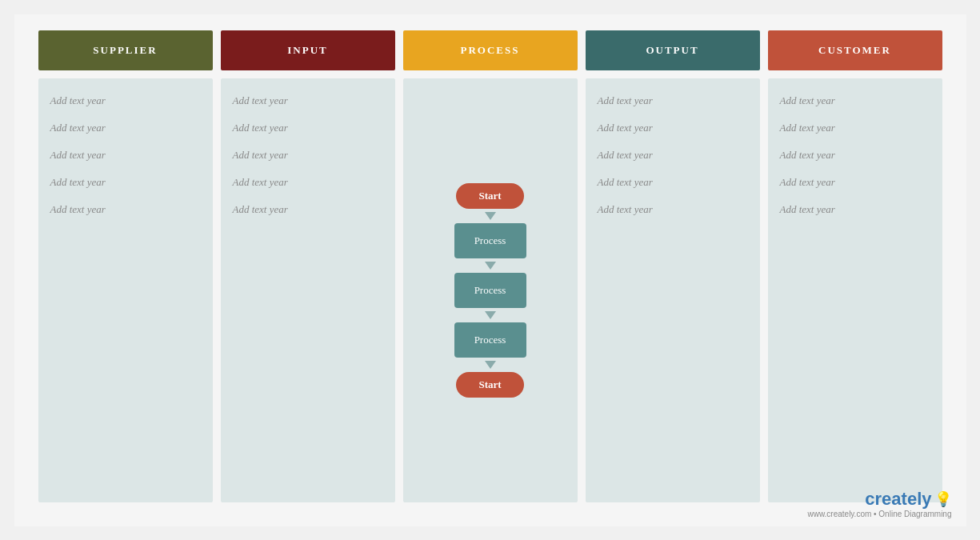  I want to click on flow-process-node-3: Process, so click(490, 340).